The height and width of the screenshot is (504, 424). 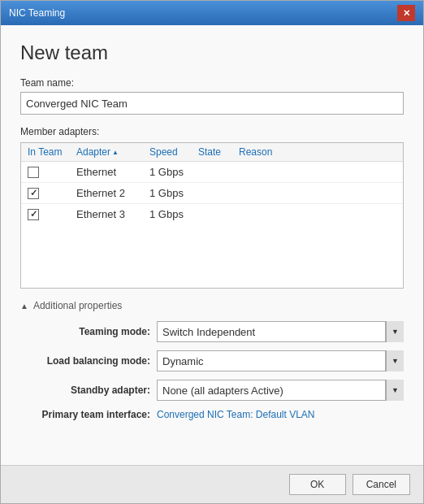 What do you see at coordinates (212, 193) in the screenshot?
I see `table-row: Ethernet 2 1 Gbps` at bounding box center [212, 193].